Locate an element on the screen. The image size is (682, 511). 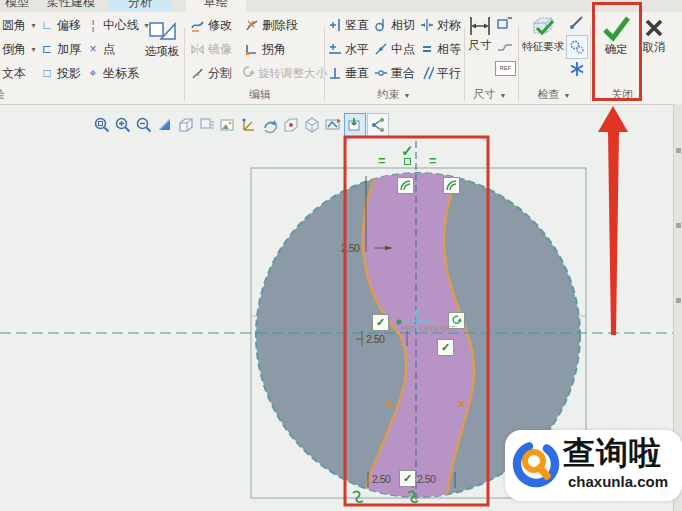
baseline-dimension-button is located at coordinates (505, 47).